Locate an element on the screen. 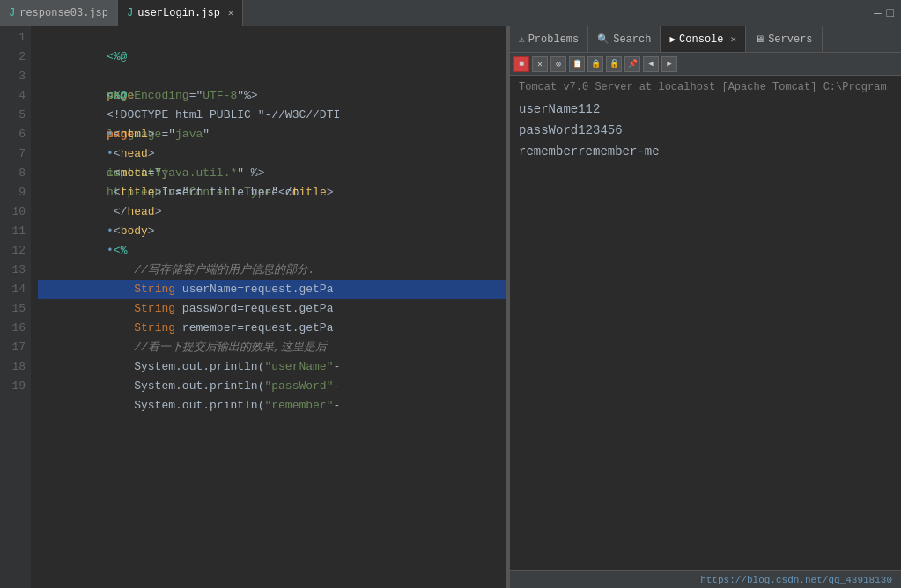 The width and height of the screenshot is (901, 588). line-num: 11 is located at coordinates (12, 232).